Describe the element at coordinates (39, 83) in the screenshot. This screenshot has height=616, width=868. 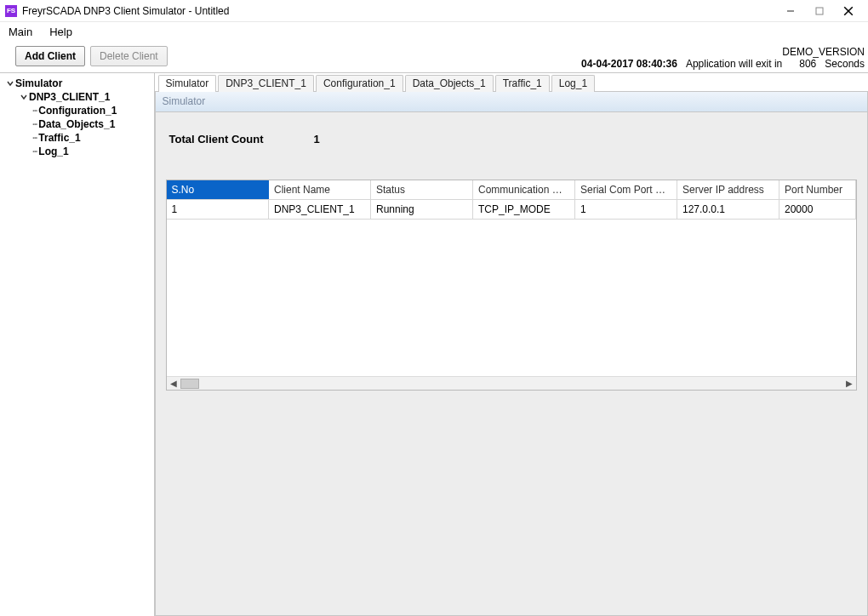
I see `tree-root-label: Simulator` at that location.